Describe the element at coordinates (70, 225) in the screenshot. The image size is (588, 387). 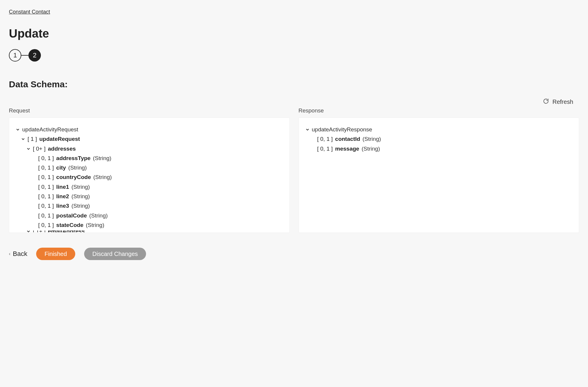
I see `node-name: stateCode` at that location.